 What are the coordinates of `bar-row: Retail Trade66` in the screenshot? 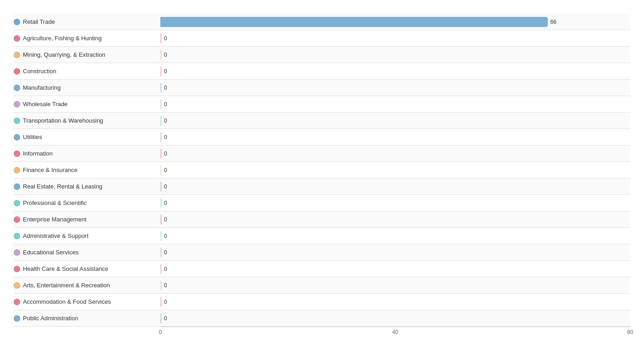 It's located at (322, 22).